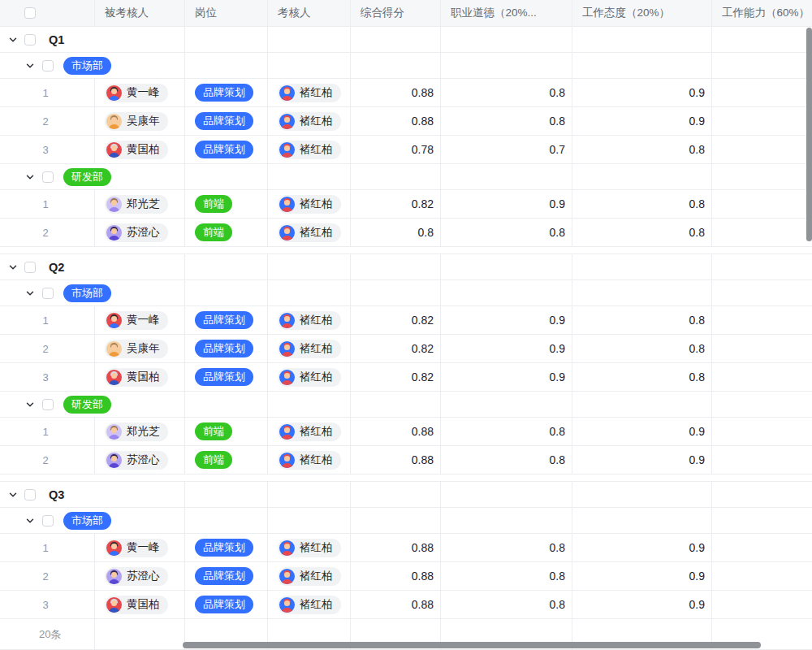 The width and height of the screenshot is (812, 650). Describe the element at coordinates (93, 494) in the screenshot. I see `quarter-group-cell: Q3` at that location.